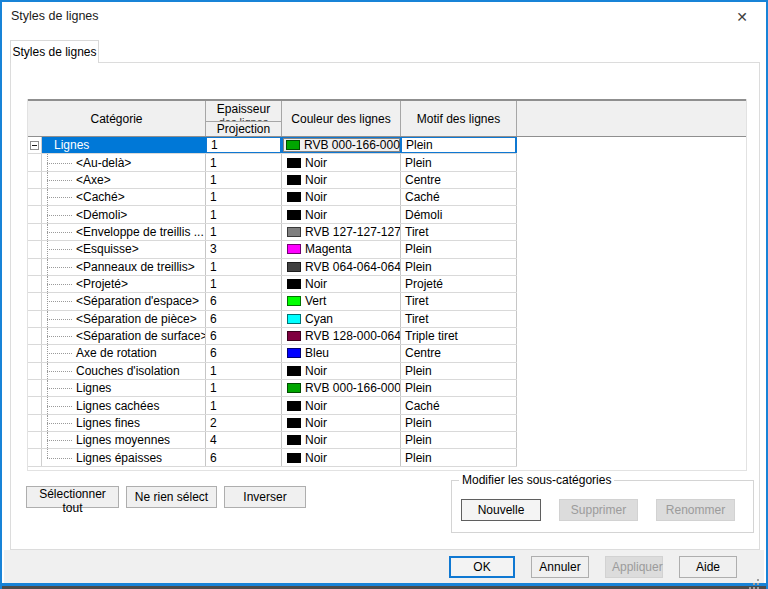  Describe the element at coordinates (124, 423) in the screenshot. I see `category-cell: Lignes fines` at that location.